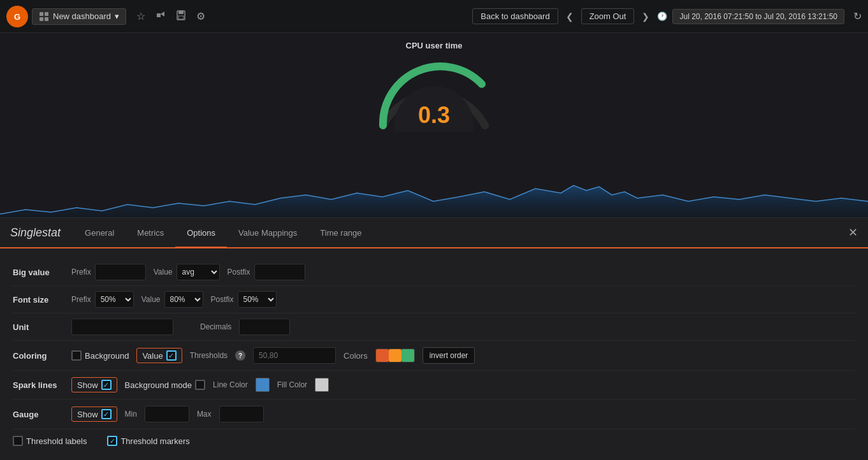 The height and width of the screenshot is (460, 868). What do you see at coordinates (106, 385) in the screenshot?
I see `sparklines-show-checkbox: ✓` at bounding box center [106, 385].